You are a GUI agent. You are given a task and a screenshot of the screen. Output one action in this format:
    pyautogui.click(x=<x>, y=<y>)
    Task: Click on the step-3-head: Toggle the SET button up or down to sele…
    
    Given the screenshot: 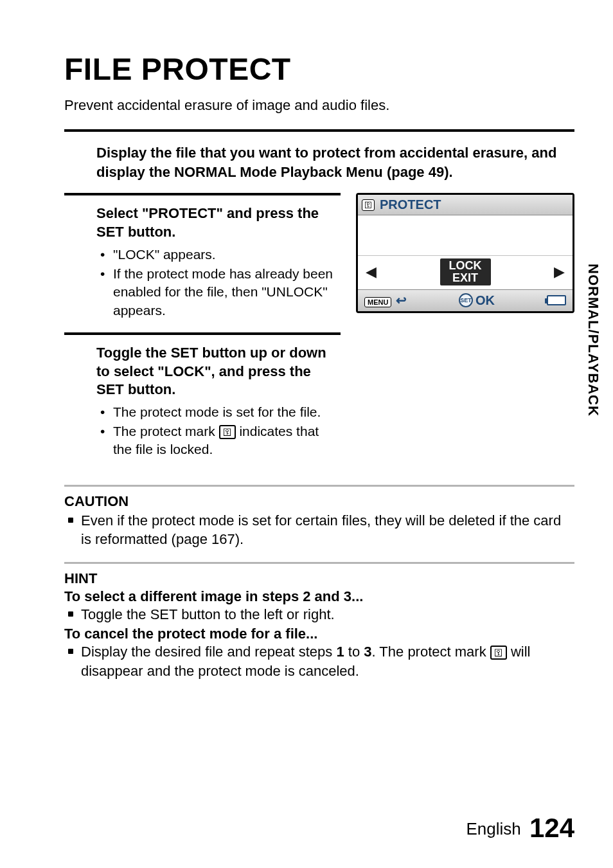 What is the action you would take?
    pyautogui.click(x=218, y=372)
    